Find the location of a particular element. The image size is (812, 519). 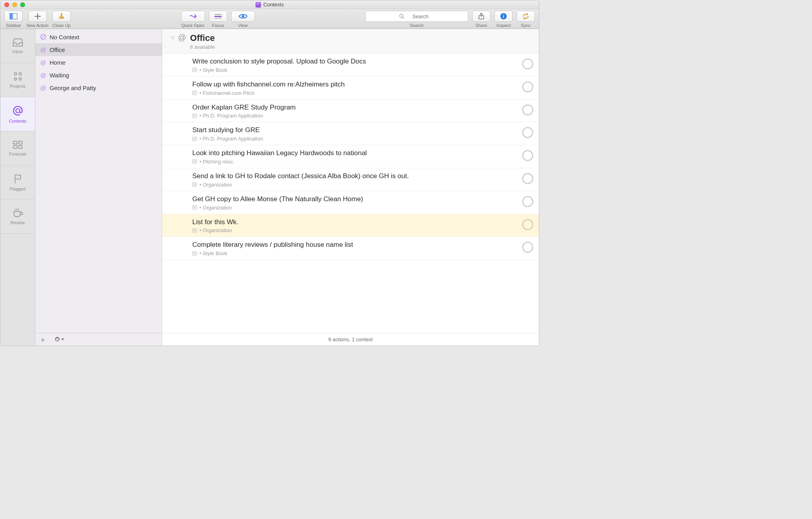

sync-button is located at coordinates (526, 16).